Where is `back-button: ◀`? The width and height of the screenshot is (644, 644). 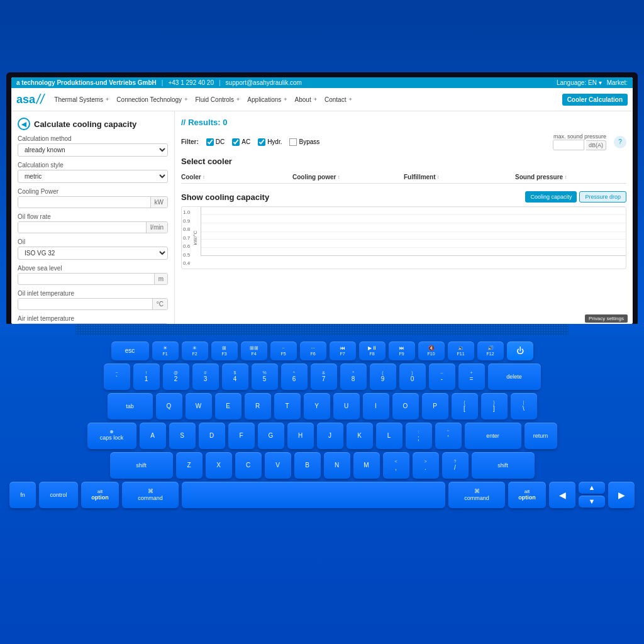
back-button: ◀ is located at coordinates (24, 124).